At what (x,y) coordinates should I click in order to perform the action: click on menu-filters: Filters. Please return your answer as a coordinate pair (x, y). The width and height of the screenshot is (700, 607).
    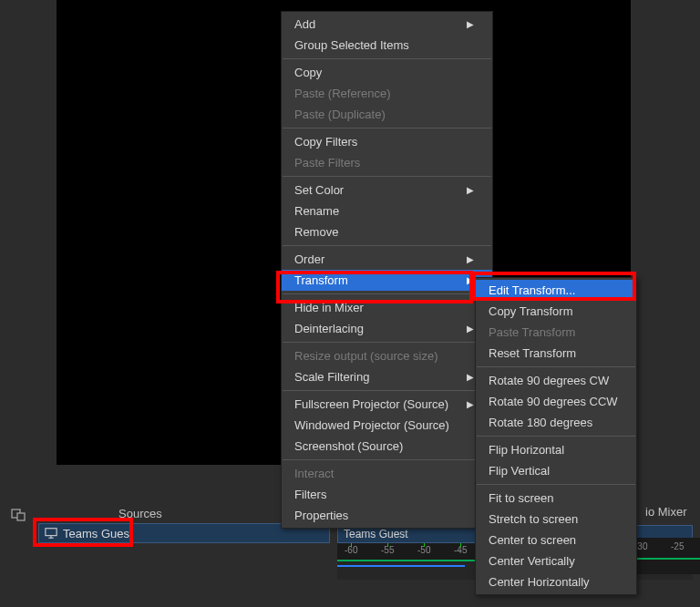
    Looking at the image, I should click on (386, 494).